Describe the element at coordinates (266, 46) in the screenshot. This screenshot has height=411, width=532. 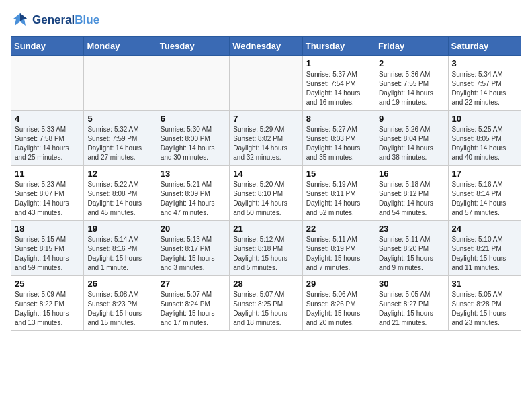
I see `column-header-wednesday: Wednesday` at that location.